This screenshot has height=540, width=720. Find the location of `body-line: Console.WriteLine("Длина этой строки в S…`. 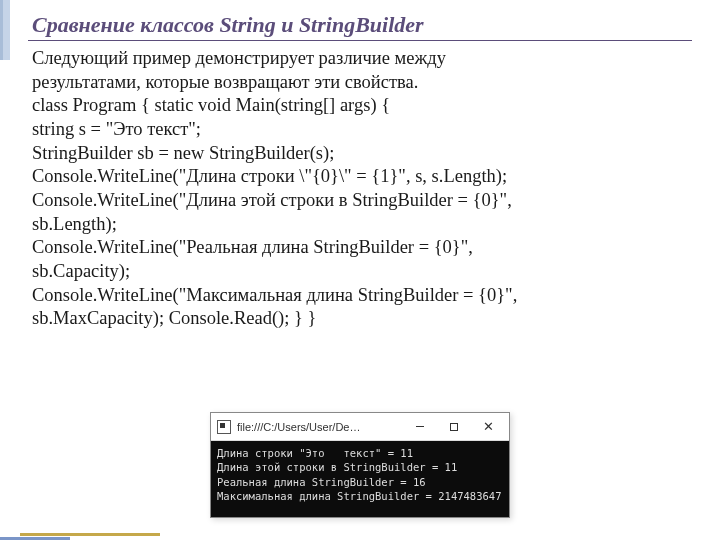

body-line: Console.WriteLine("Длина этой строки в S… is located at coordinates (362, 201).